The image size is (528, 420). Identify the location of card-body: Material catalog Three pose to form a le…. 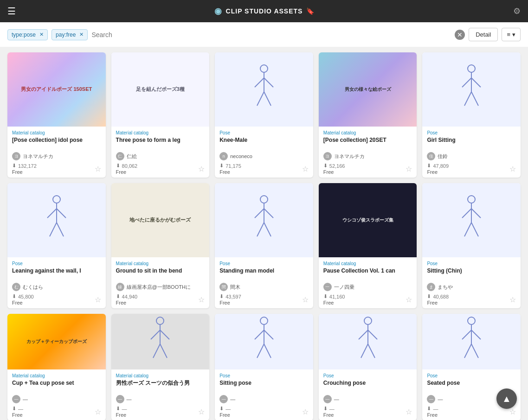
(161, 152).